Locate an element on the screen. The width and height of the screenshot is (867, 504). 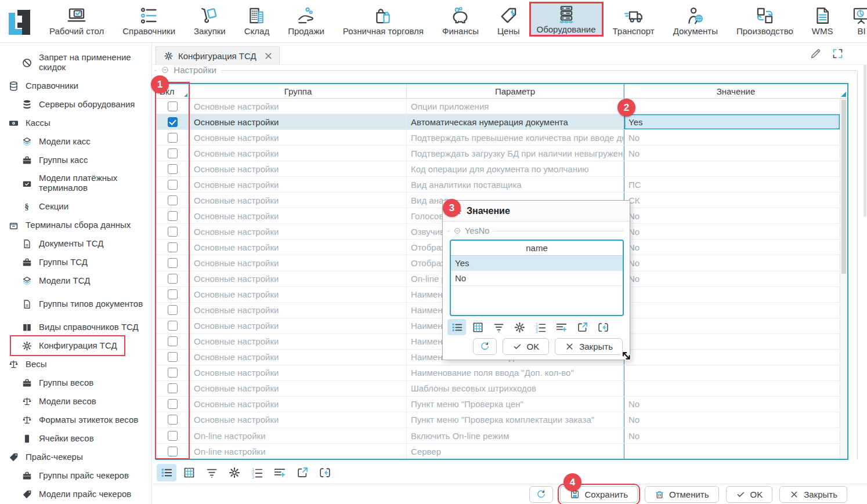
param-cell: Включить On-line режим is located at coordinates (515, 436).